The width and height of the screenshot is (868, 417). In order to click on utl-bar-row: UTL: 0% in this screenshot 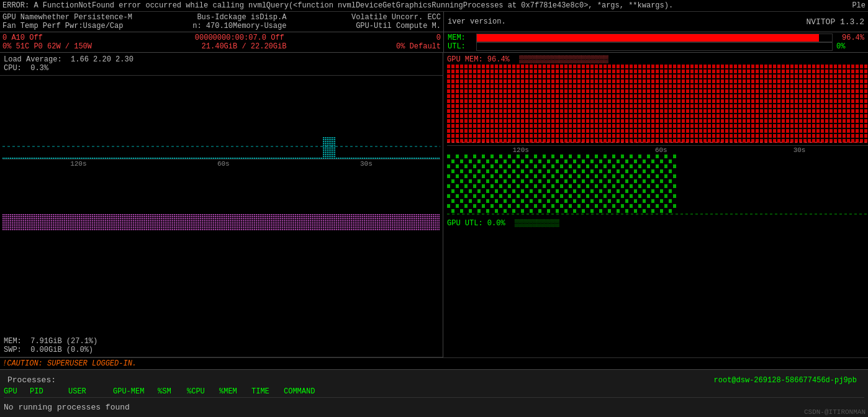, I will do `click(656, 47)`.